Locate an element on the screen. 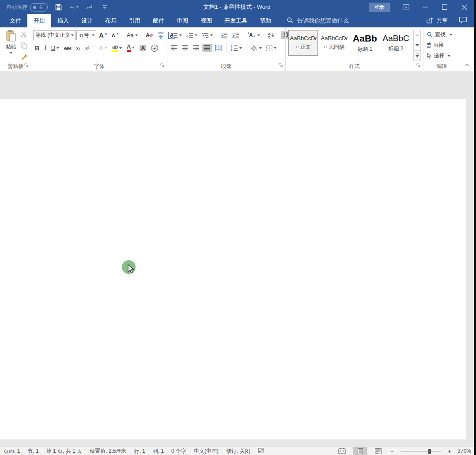 The image size is (476, 455). customize-qat-icon is located at coordinates (105, 7).